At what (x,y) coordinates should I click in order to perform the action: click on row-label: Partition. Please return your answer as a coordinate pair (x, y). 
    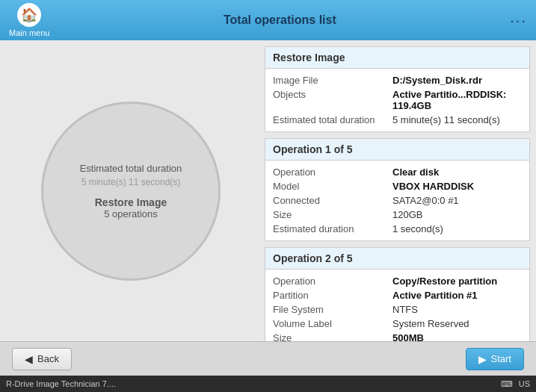
    Looking at the image, I should click on (333, 296).